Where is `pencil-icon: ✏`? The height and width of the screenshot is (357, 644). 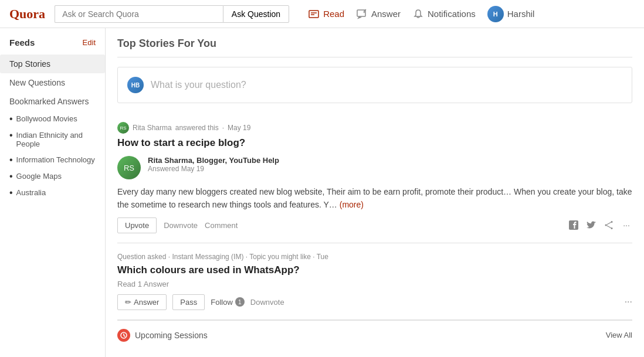 pencil-icon: ✏ is located at coordinates (128, 302).